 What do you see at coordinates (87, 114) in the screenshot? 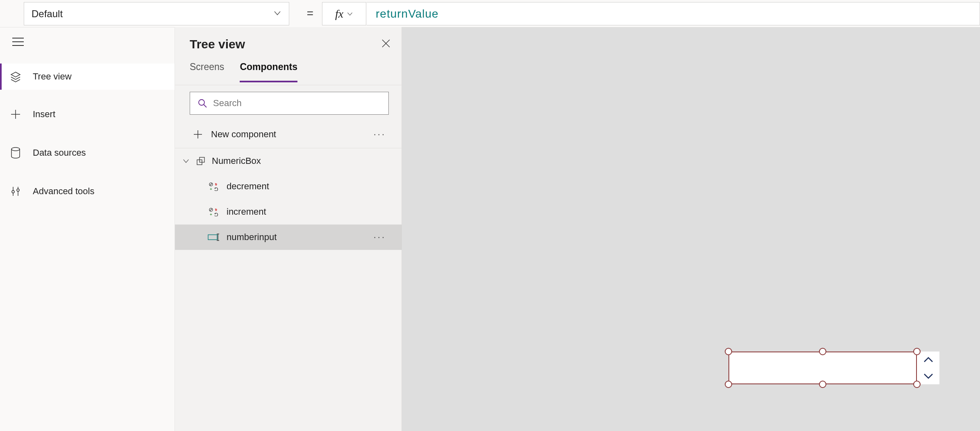
I see `nav-insert: Insert` at bounding box center [87, 114].